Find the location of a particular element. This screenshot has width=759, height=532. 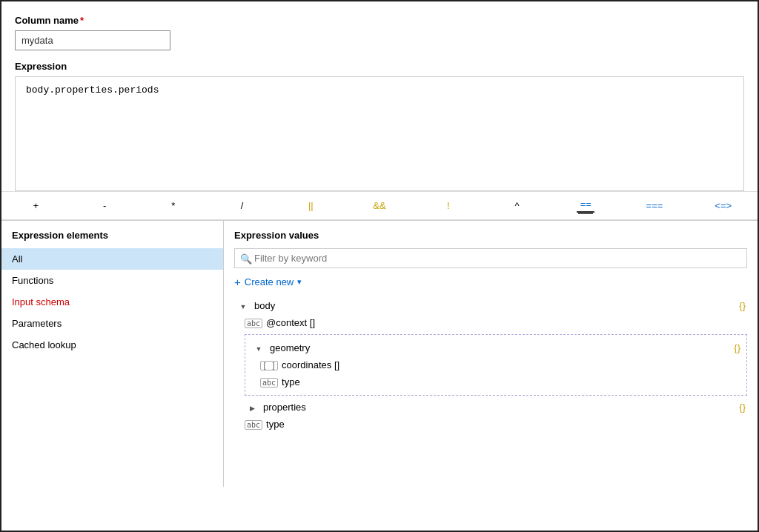

expression-label: Expression is located at coordinates (380, 67).